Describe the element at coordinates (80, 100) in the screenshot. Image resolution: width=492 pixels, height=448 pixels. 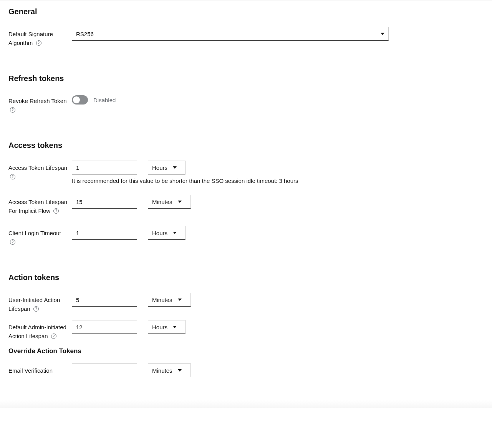
I see `toggle-revoke-refresh-token` at that location.